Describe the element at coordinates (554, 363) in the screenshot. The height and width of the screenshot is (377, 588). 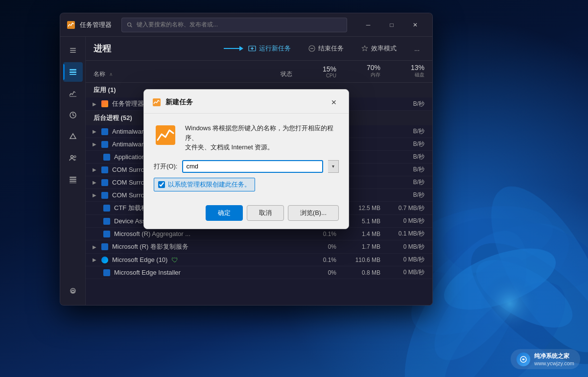
I see `watermark-url: www.ycwjzy.com` at that location.